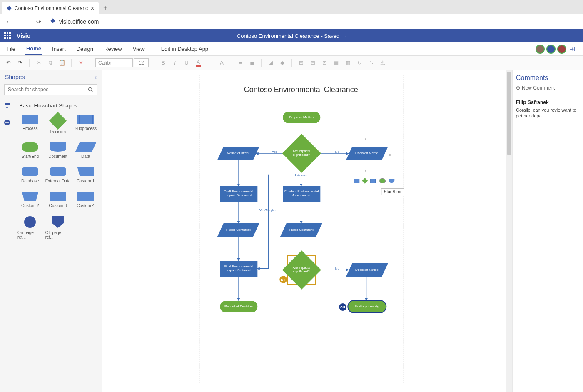 This screenshot has height=392, width=583. What do you see at coordinates (548, 109) in the screenshot?
I see `comment-item: Filip Safranek Coralie, can you revie wa…` at bounding box center [548, 109].